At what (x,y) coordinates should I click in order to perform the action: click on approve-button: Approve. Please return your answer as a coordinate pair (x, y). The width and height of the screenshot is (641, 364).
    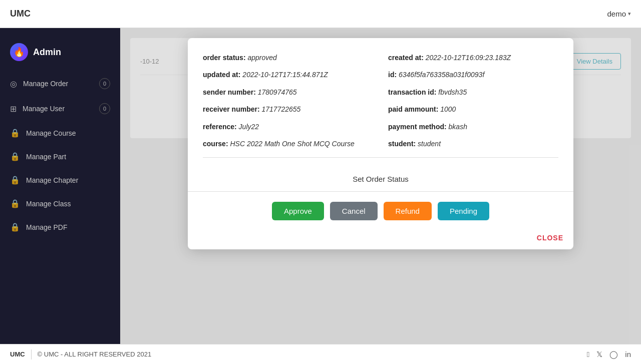
    Looking at the image, I should click on (298, 211).